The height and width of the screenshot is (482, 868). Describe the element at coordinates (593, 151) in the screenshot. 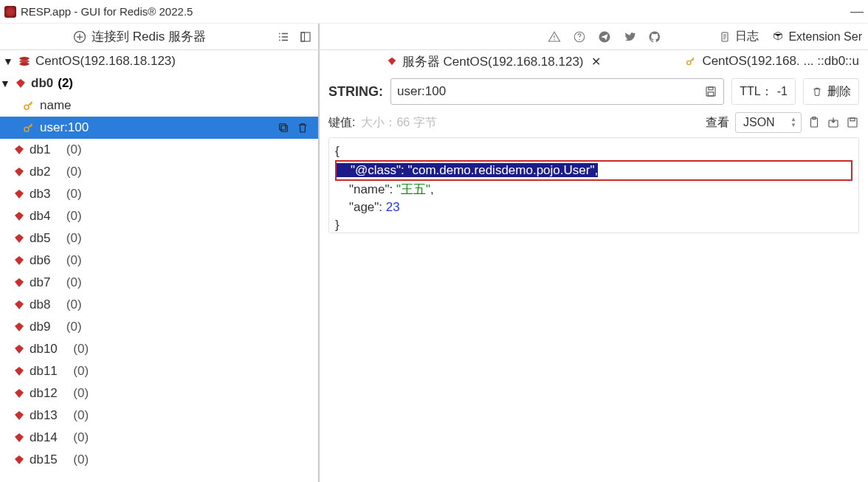

I see `json-open: {` at that location.